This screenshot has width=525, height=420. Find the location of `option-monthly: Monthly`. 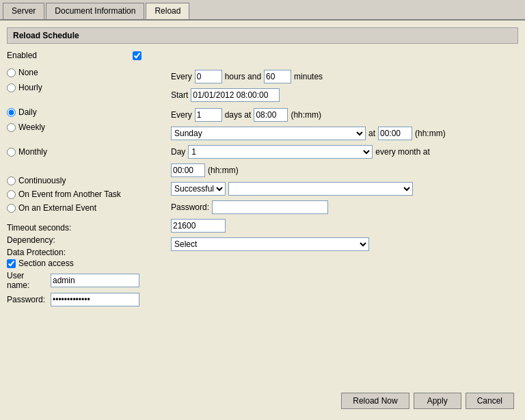

option-monthly: Monthly is located at coordinates (85, 152).